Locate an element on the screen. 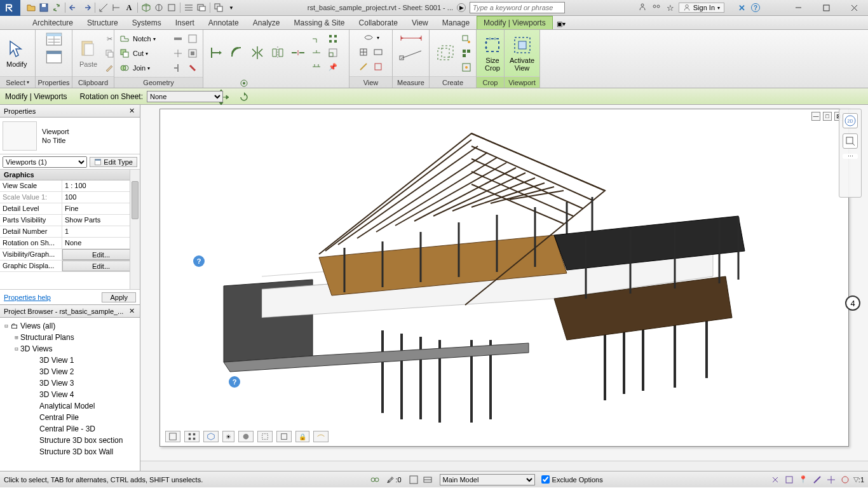  help-bubble-icon: ? is located at coordinates (199, 261).